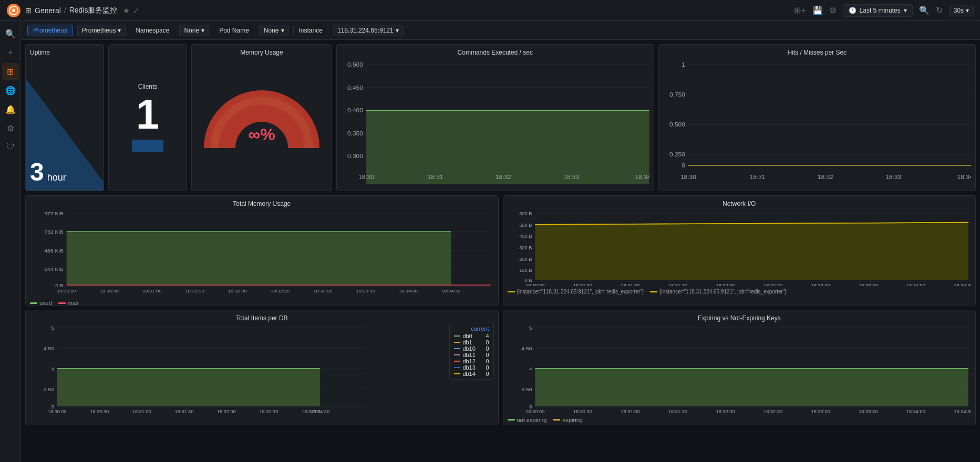 The height and width of the screenshot is (462, 980). What do you see at coordinates (818, 52) in the screenshot?
I see `hits-title: Hits / Misses per Sec` at bounding box center [818, 52].